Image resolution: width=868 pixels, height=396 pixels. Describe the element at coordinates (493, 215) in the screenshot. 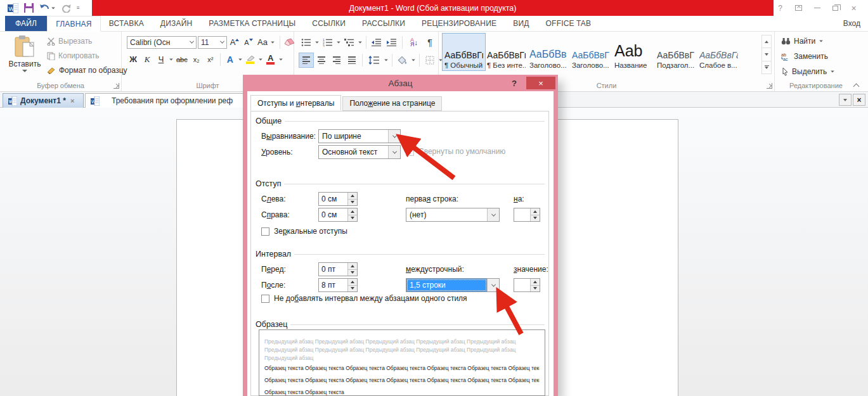

I see `first-line-dropdown-icon` at that location.